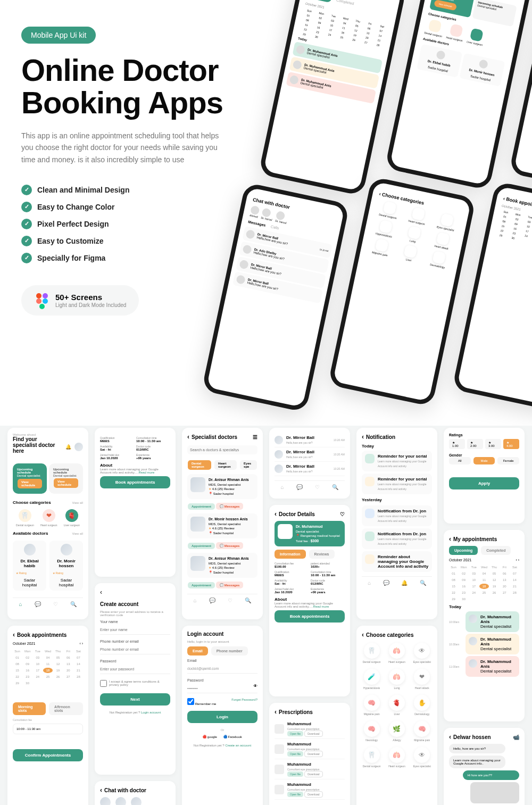 The width and height of the screenshot is (532, 805). Describe the element at coordinates (30, 484) in the screenshot. I see `view-schedule-button: View schedule` at that location.